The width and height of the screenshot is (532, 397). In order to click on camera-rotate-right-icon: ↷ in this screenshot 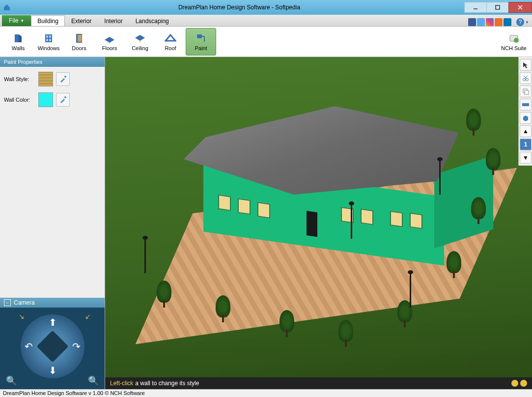, I will do `click(77, 346)`.